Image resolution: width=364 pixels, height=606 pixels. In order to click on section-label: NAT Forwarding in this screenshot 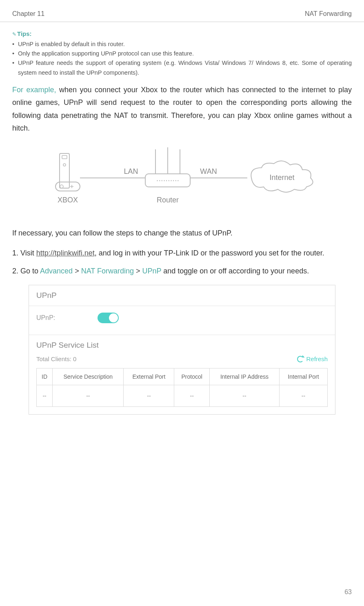, I will do `click(328, 14)`.